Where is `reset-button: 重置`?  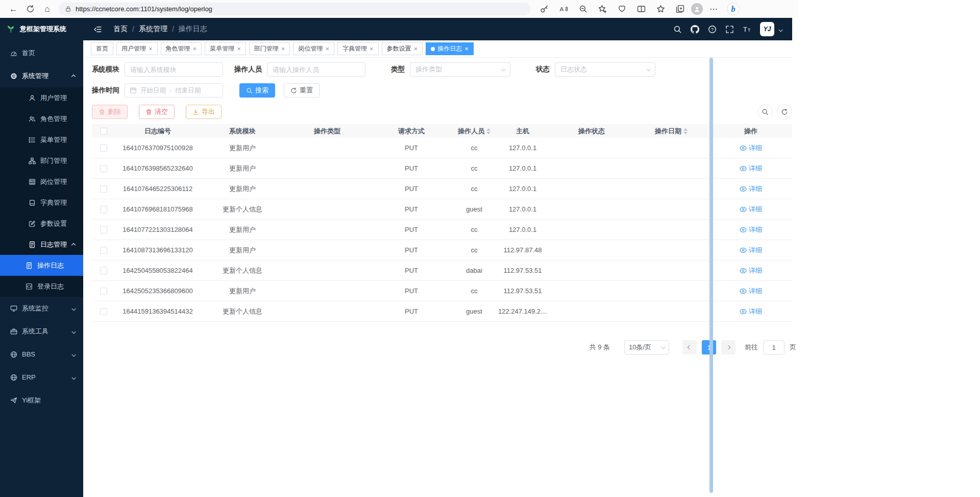 reset-button: 重置 is located at coordinates (302, 90).